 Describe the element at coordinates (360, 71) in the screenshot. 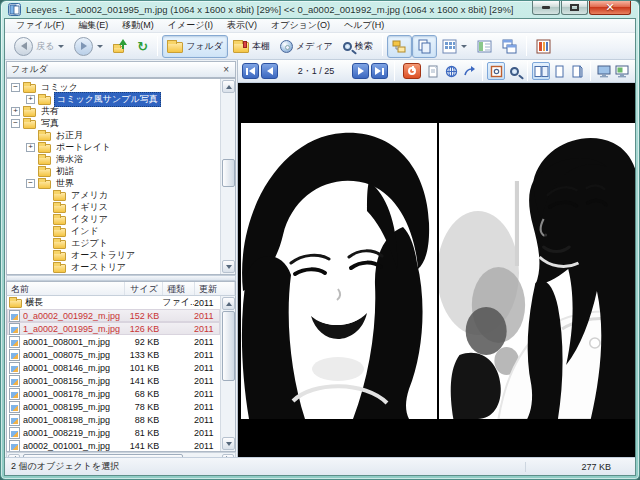

I see `next-page-button` at that location.